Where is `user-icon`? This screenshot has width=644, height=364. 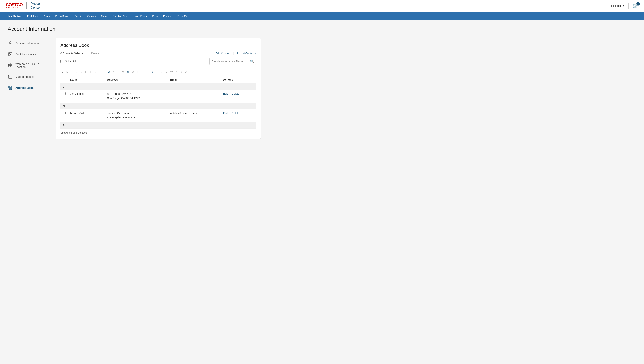
user-icon is located at coordinates (10, 43).